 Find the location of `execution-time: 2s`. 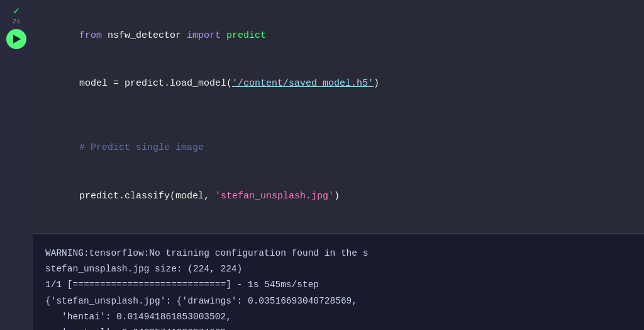

execution-time: 2s is located at coordinates (16, 21).